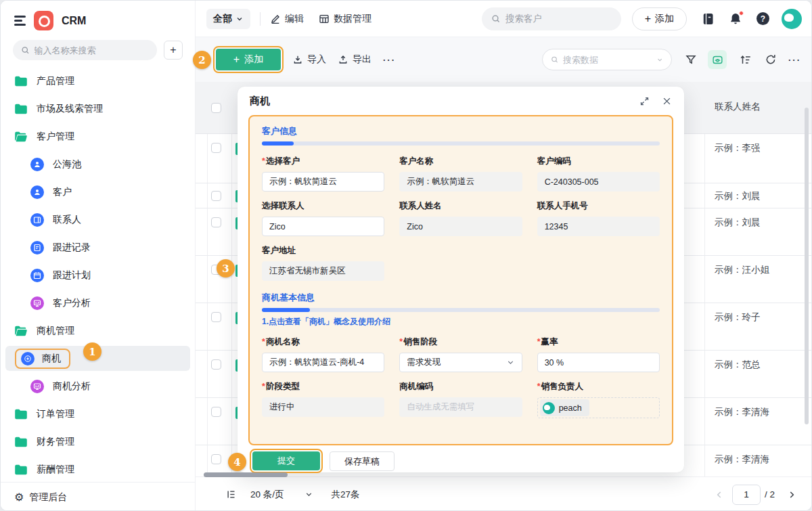  I want to click on filter-funnel-icon, so click(691, 60).